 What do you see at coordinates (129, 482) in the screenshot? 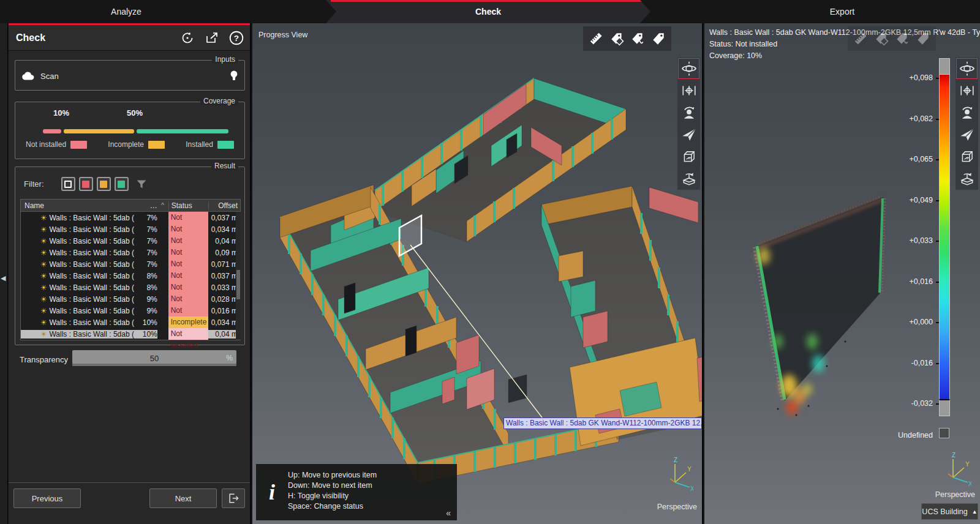
I see `footer-divider` at bounding box center [129, 482].